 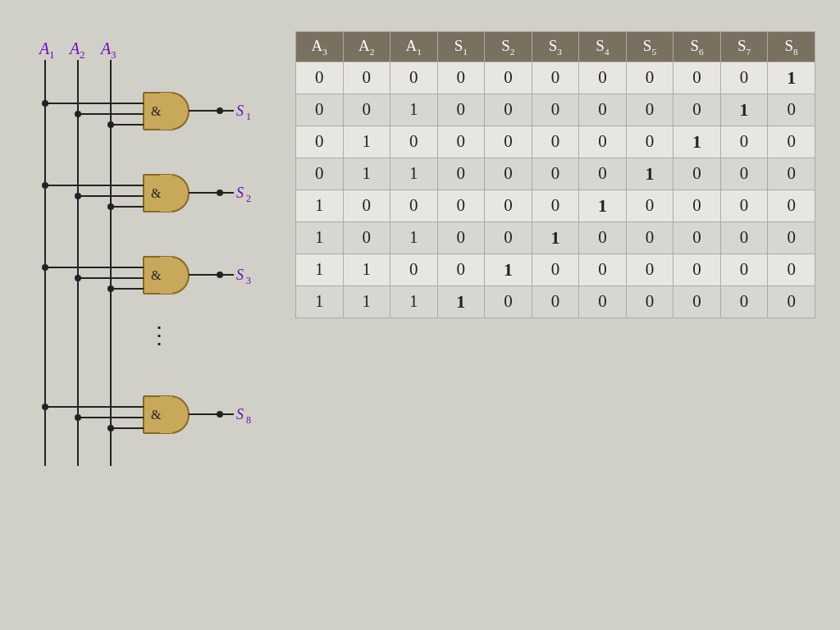 I want to click on table-row: 01100001000, so click(x=556, y=174).